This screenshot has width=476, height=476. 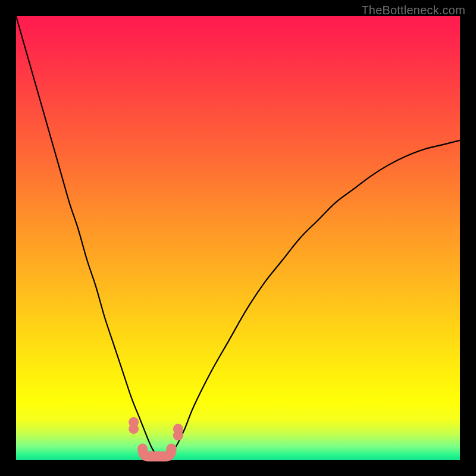 I want to click on highlight-markers, so click(x=156, y=437).